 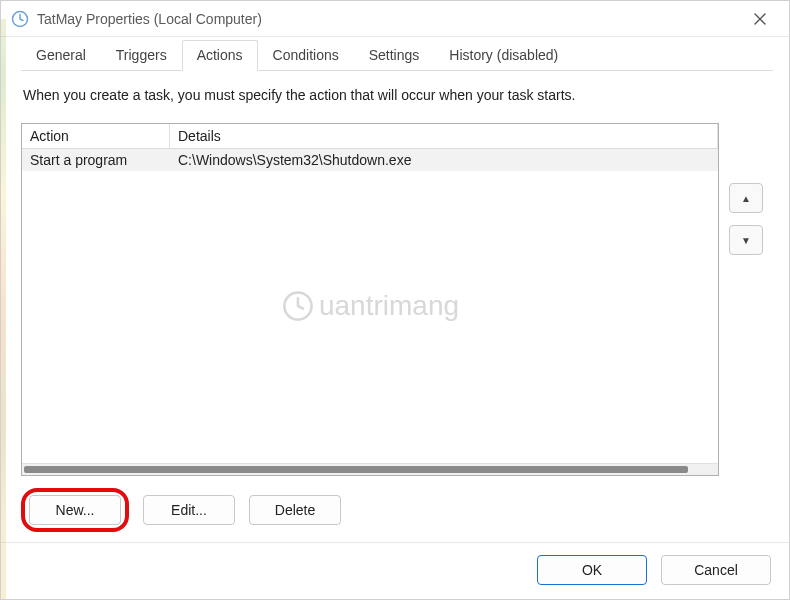 What do you see at coordinates (397, 510) in the screenshot?
I see `action-button-row: New... Edit... Delete` at bounding box center [397, 510].